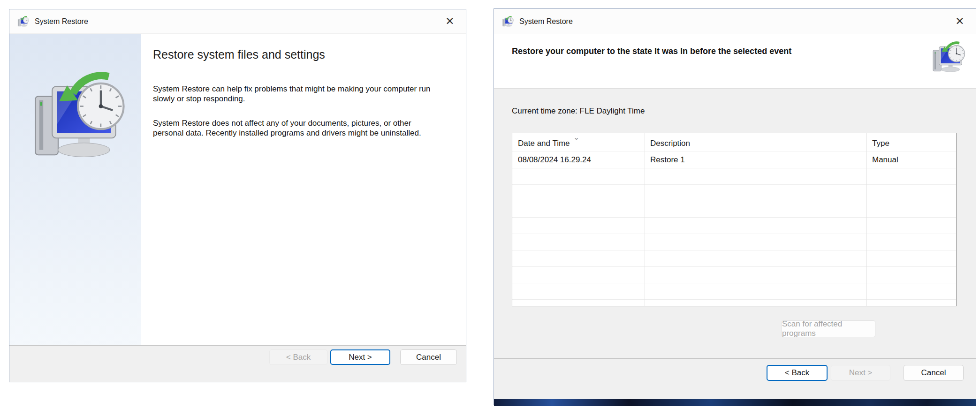 This screenshot has width=980, height=417. Describe the element at coordinates (755, 143) in the screenshot. I see `column-header-description: Description` at that location.